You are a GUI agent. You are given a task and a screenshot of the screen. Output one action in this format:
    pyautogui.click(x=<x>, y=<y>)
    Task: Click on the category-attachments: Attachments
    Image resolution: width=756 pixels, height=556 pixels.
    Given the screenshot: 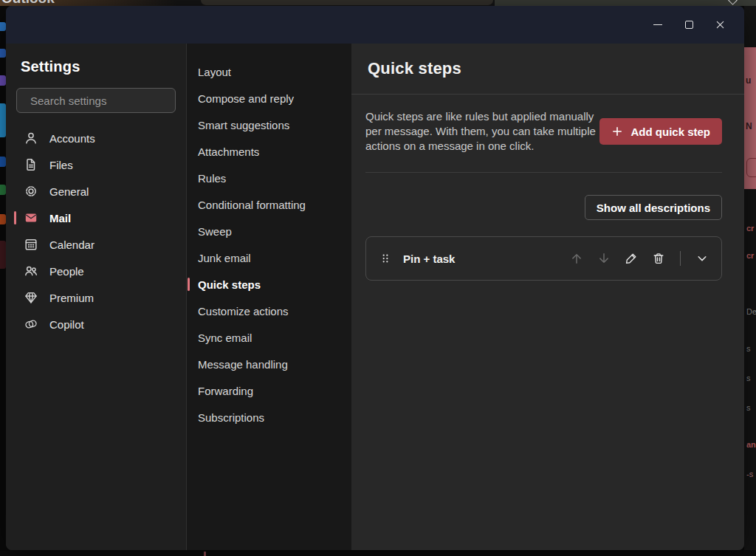 What is the action you would take?
    pyautogui.click(x=269, y=151)
    